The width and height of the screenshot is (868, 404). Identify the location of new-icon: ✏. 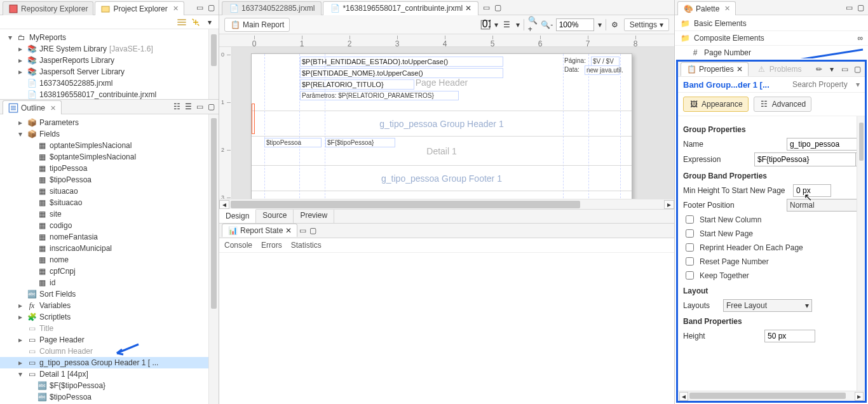
(819, 69).